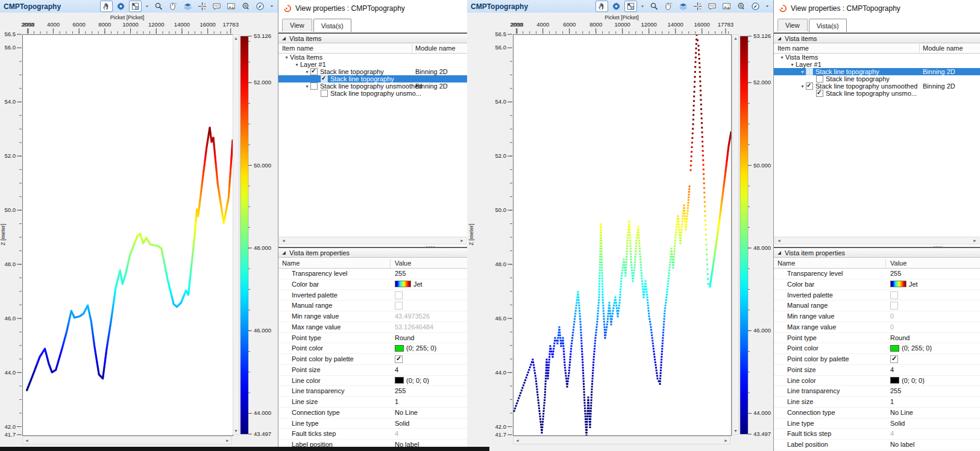  I want to click on fit-dropdown-icon, so click(147, 6).